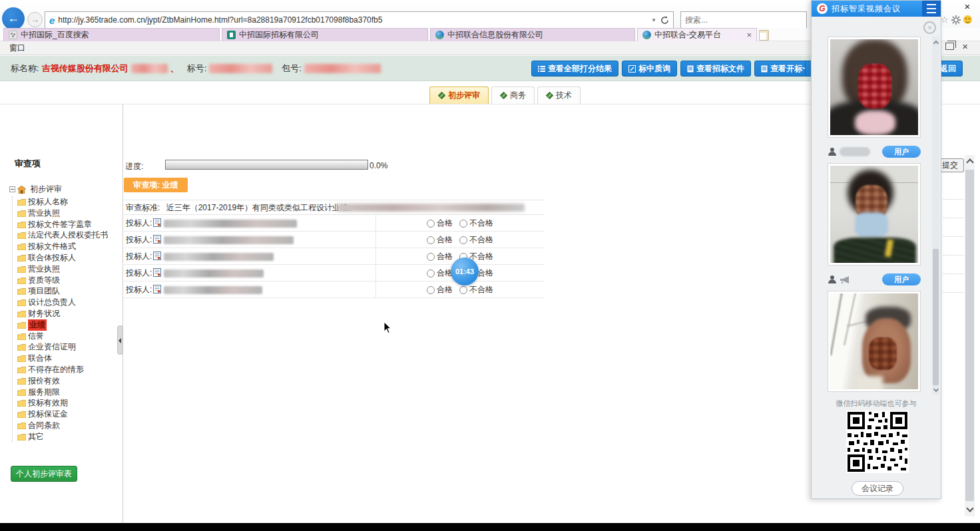 The height and width of the screenshot is (531, 980). Describe the element at coordinates (65, 236) in the screenshot. I see `tree-item: 法定代表人授权委托书` at that location.